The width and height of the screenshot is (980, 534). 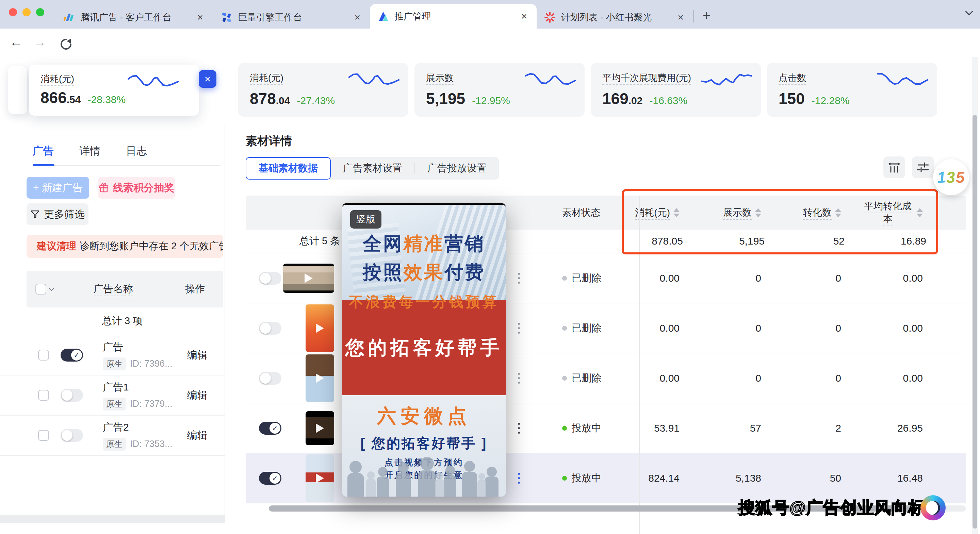 What do you see at coordinates (135, 17) in the screenshot?
I see `tab-tencent-ads: 腾讯广告 - 客户工作台 ×` at bounding box center [135, 17].